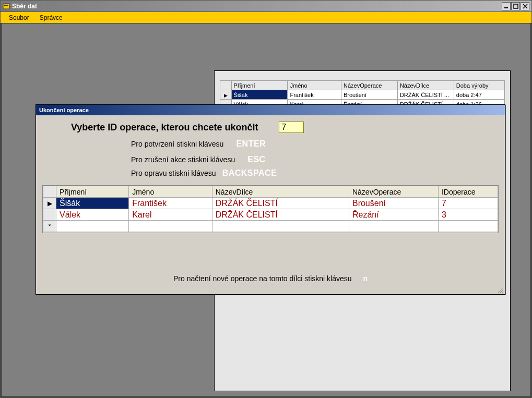  Describe the element at coordinates (479, 95) in the screenshot. I see `cell-vyroby: doba 2:47` at that location.